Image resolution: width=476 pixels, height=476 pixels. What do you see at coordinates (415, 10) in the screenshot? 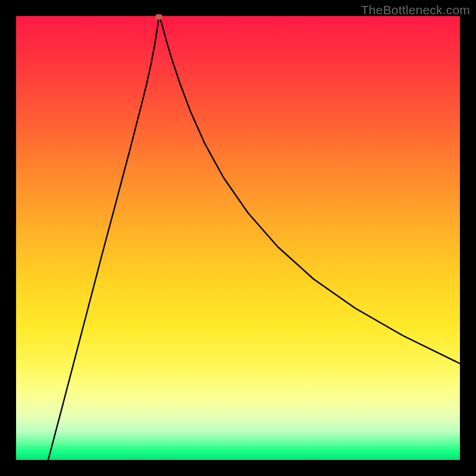
I see `watermark-text: TheBottleneck.com` at bounding box center [415, 10].